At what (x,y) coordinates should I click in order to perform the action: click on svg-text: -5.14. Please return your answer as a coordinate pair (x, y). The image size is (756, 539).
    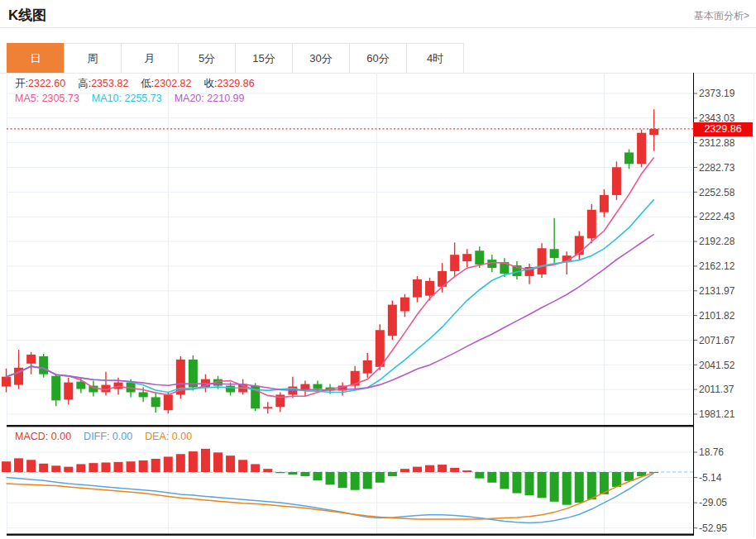
    Looking at the image, I should click on (711, 478).